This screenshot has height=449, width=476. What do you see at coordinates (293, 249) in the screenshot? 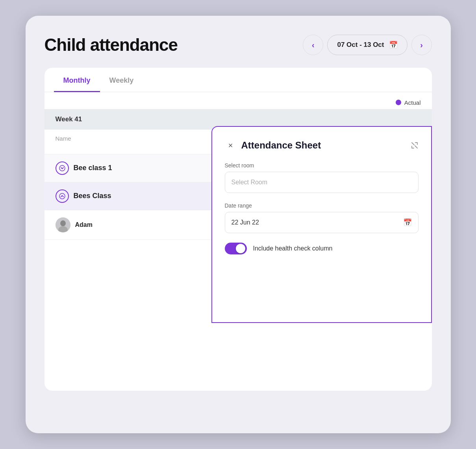
I see `toggle-label: Include health check column` at bounding box center [293, 249].